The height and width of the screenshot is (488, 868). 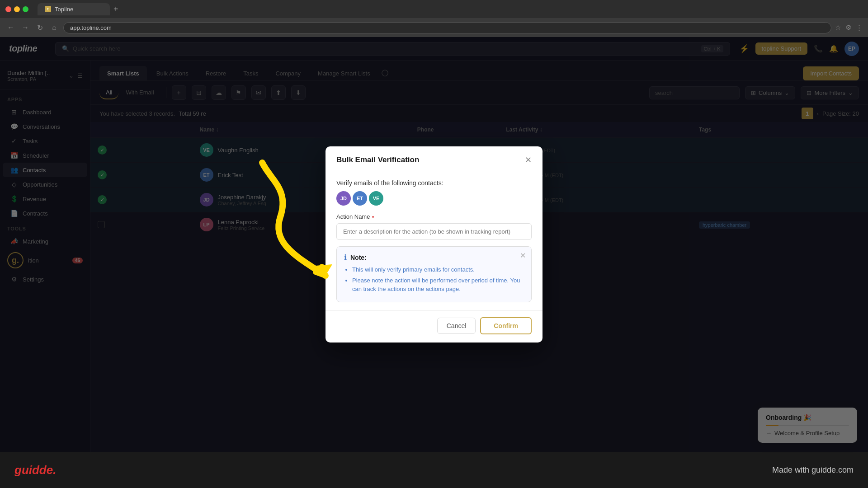 What do you see at coordinates (838, 28) in the screenshot?
I see `bookmark-icon: ☆` at bounding box center [838, 28].